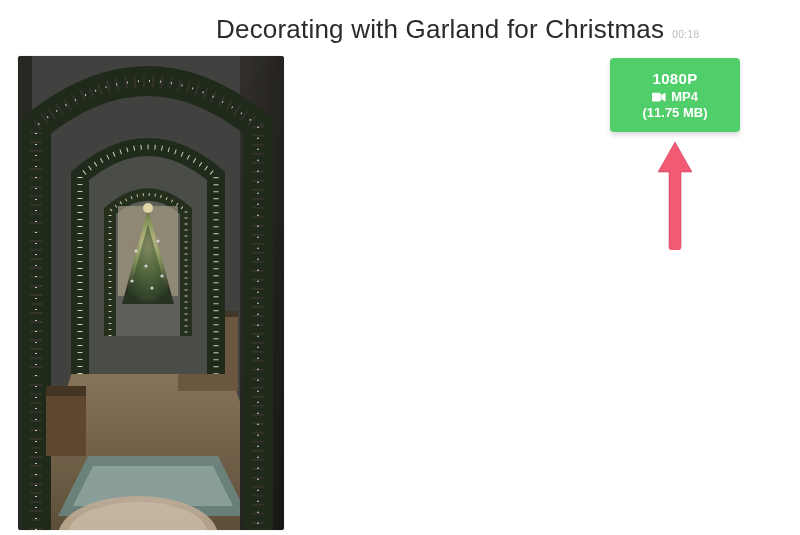  Describe the element at coordinates (684, 96) in the screenshot. I see `download-format: MP4` at that location.